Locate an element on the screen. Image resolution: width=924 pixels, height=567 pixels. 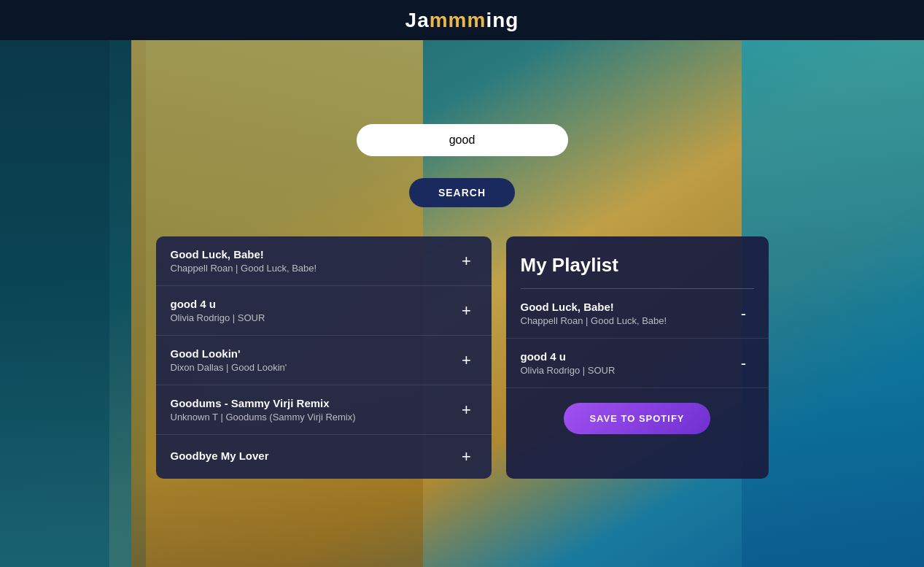
playlist-title: My Playlist is located at coordinates (570, 265).